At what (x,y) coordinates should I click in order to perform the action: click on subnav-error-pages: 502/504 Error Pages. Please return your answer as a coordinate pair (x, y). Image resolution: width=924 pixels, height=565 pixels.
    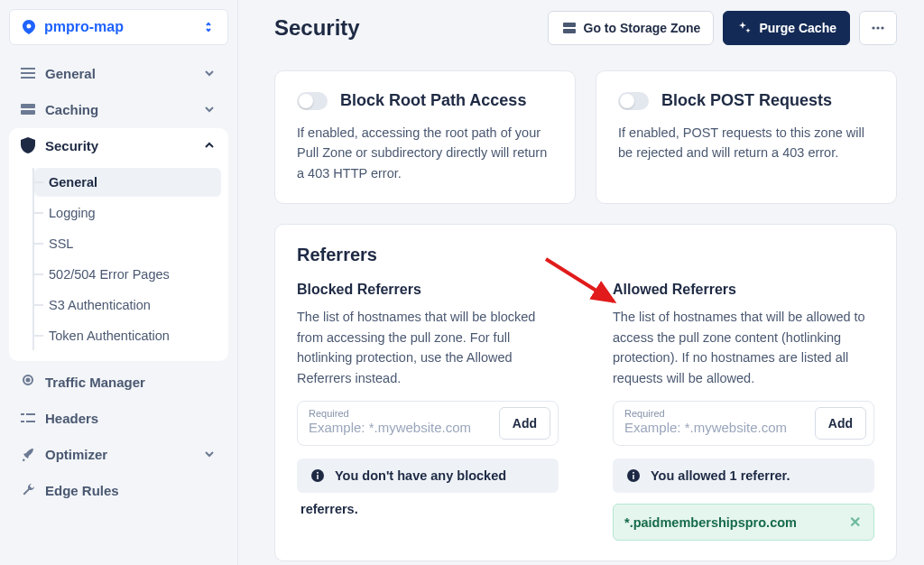
    Looking at the image, I should click on (128, 274).